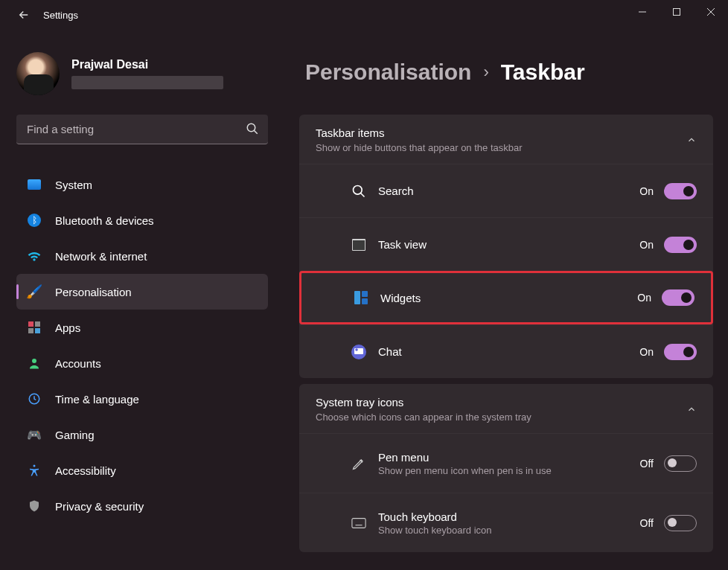 Image resolution: width=728 pixels, height=570 pixels. I want to click on sidebar-item-label: Time & language, so click(97, 399).